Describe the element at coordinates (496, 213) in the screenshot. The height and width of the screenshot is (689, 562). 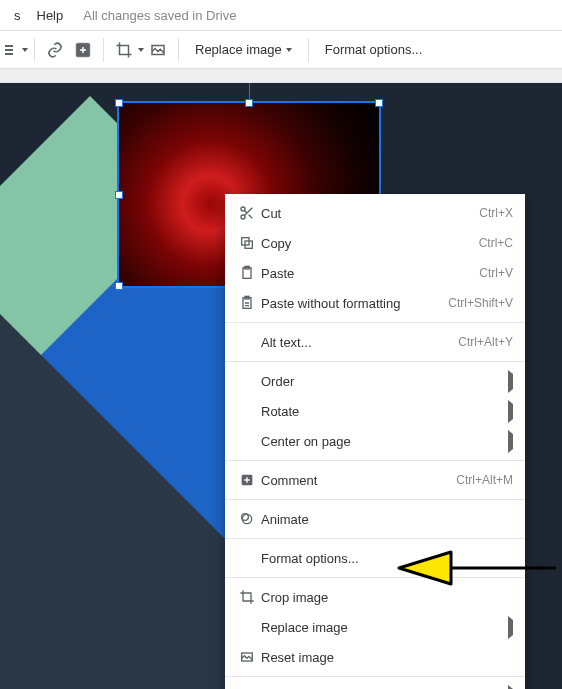
I see `ctx-shortcut: Ctrl+X` at that location.